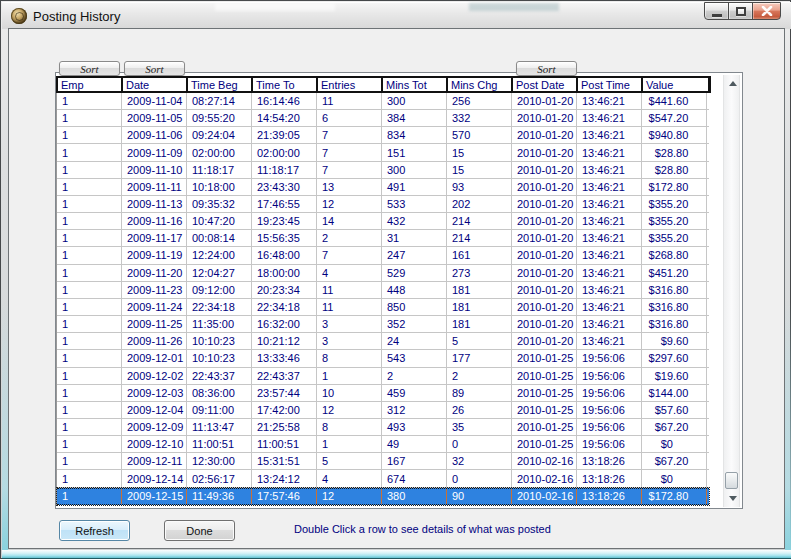 The image size is (791, 559). Describe the element at coordinates (154, 324) in the screenshot. I see `cell-date: 2009-11-25` at that location.